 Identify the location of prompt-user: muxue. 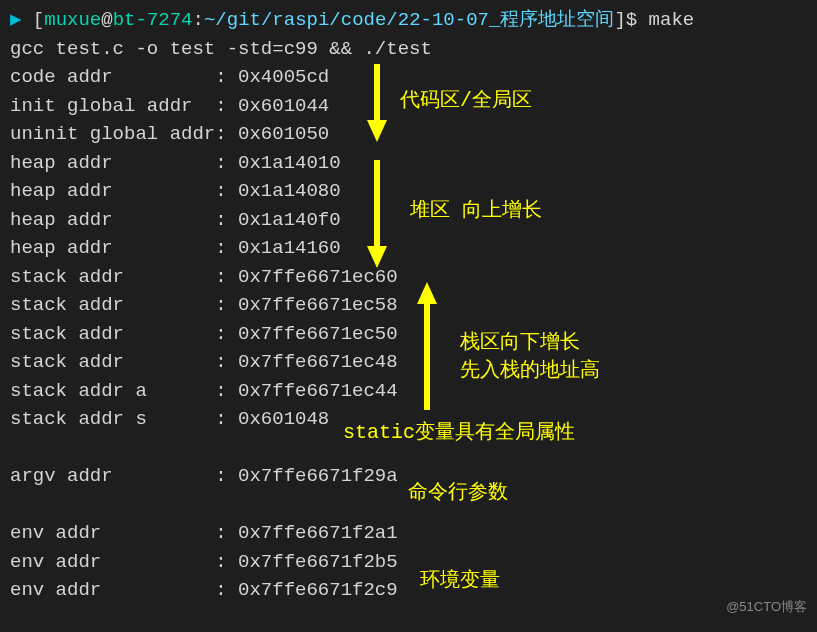
(72, 20).